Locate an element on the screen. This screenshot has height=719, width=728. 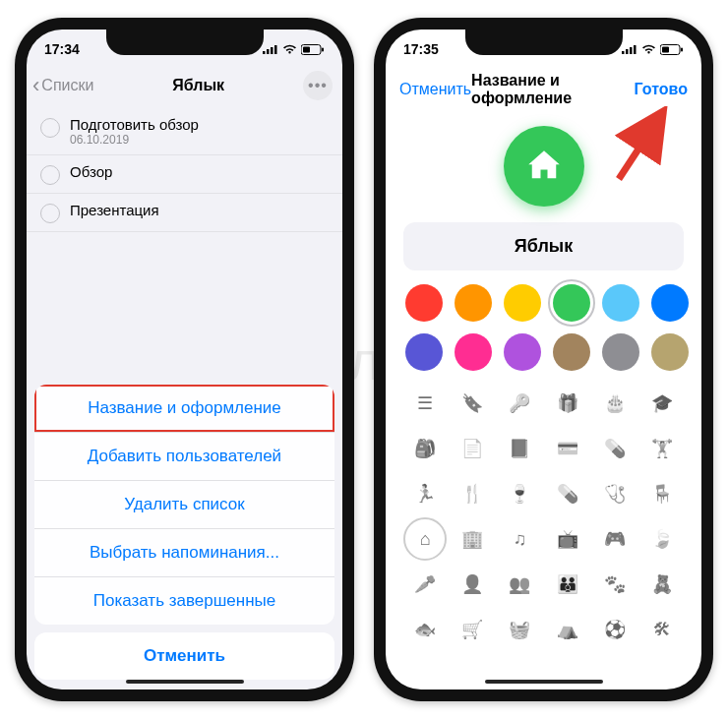
ellipsis-icon: ••• is located at coordinates (318, 86).